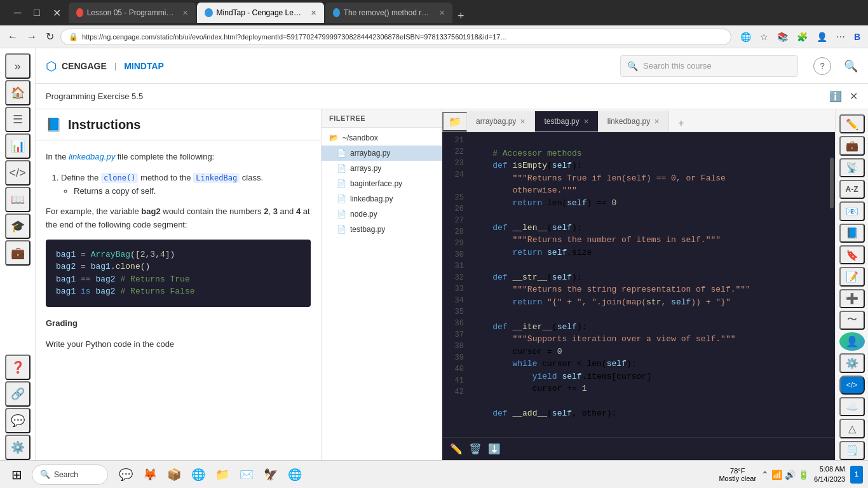  What do you see at coordinates (126, 475) in the screenshot?
I see `taskbar-icon-chat: 💬` at bounding box center [126, 475].